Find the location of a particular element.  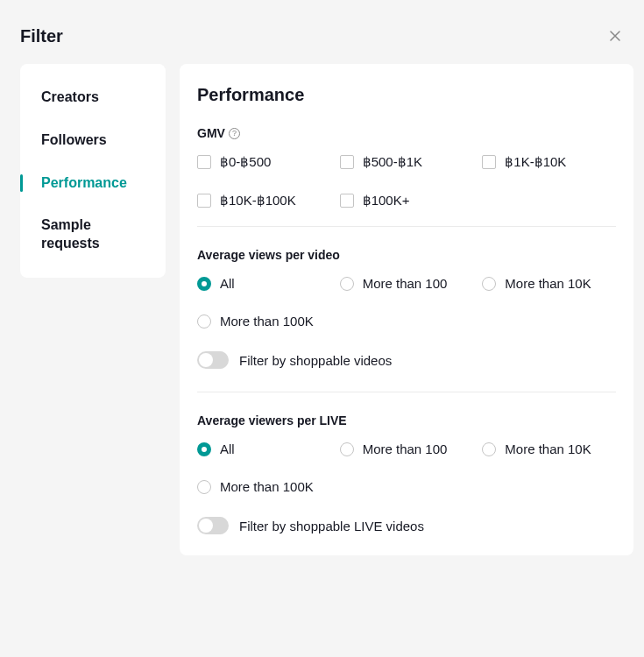

gmv-label: GMV ? is located at coordinates (407, 133).